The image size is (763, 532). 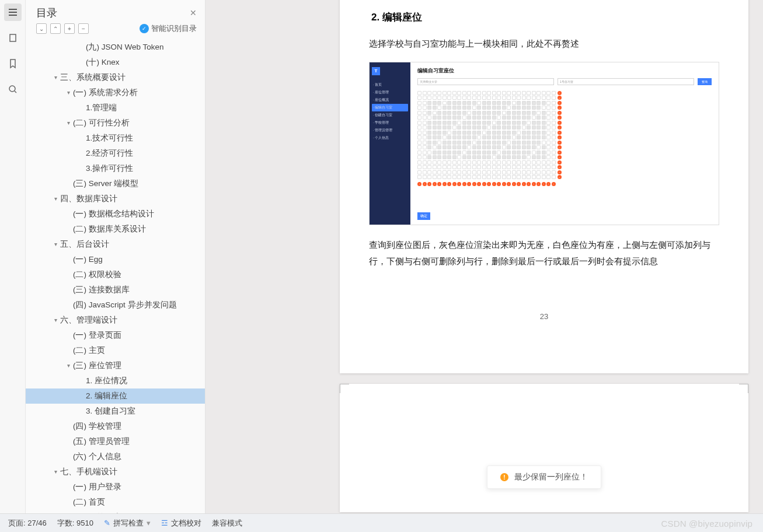 I want to click on toc-item: ▸(一) 数据概念结构设计, so click(x=116, y=214).